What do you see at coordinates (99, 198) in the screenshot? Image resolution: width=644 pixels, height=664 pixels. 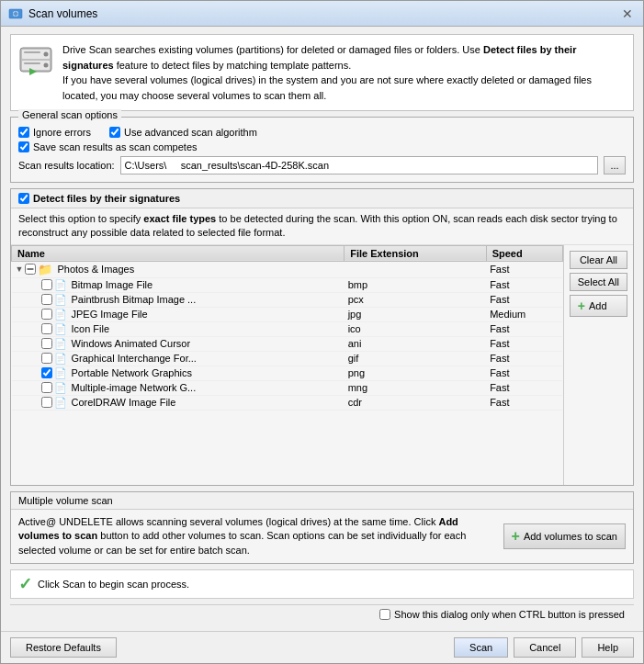 I see `detect-signatures-label: Detect files by their signatures` at bounding box center [99, 198].